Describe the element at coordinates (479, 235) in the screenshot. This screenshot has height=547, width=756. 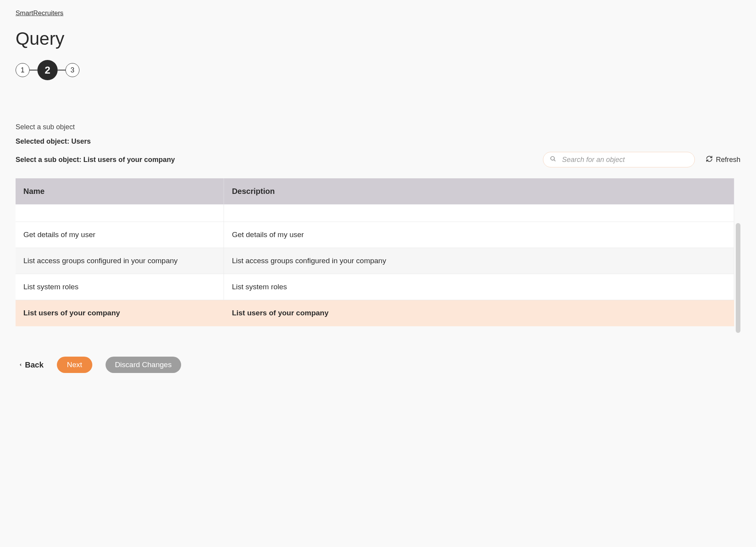
I see `cell-description: Get details of my user` at that location.